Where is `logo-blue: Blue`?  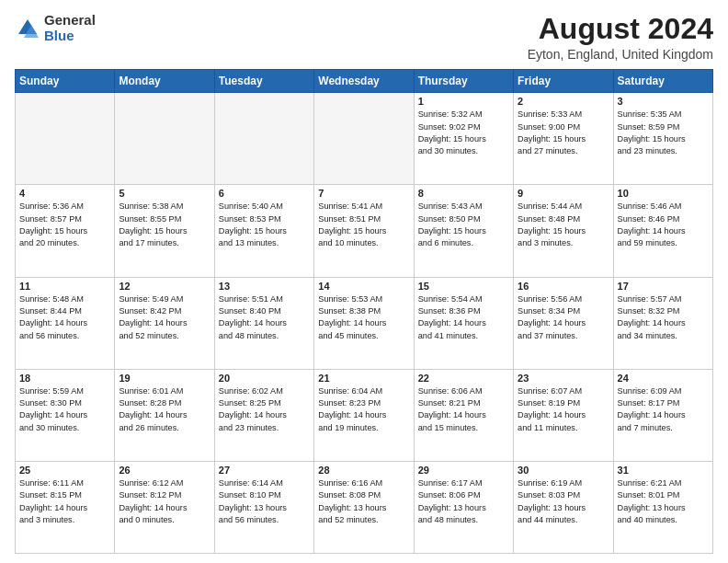 logo-blue: Blue is located at coordinates (59, 35).